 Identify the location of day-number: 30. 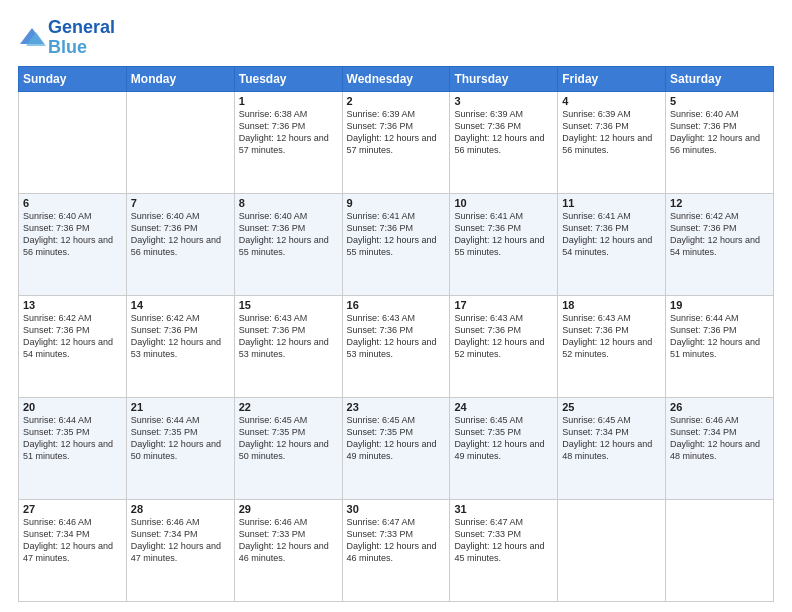
(396, 509).